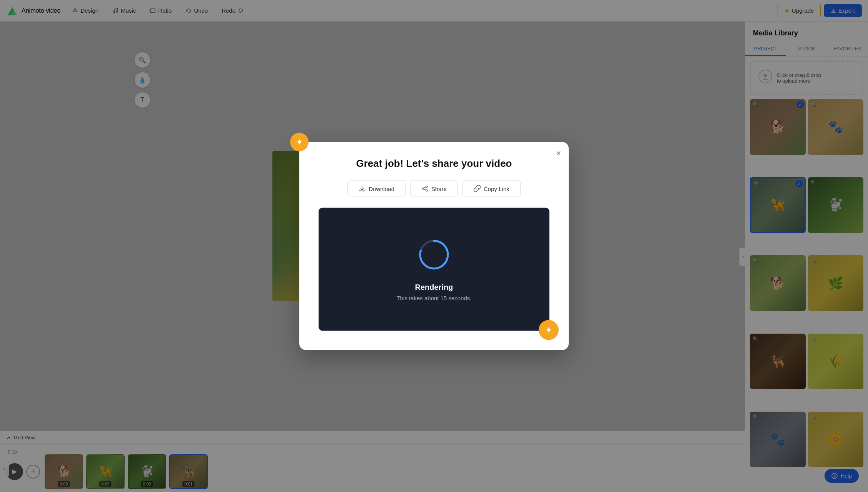 This screenshot has height=492, width=868. What do you see at coordinates (549, 330) in the screenshot?
I see `sparkle-bottom-icon: ✦` at bounding box center [549, 330].